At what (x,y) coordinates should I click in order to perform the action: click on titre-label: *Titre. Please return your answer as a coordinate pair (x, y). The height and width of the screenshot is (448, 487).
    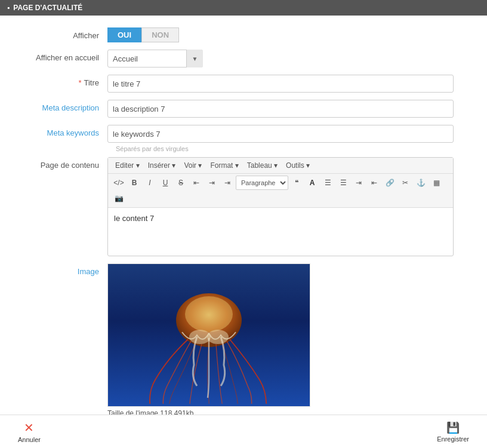
    Looking at the image, I should click on (60, 81).